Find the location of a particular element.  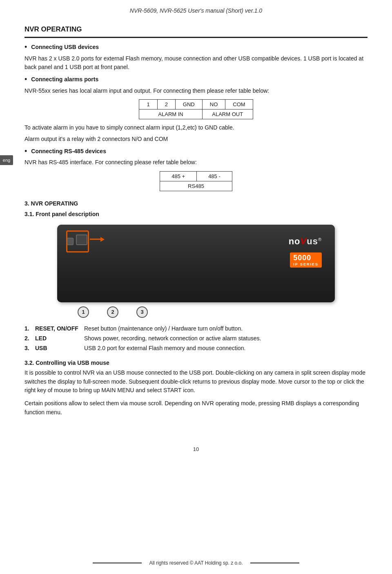

callout-label-2: 2 is located at coordinates (113, 312).